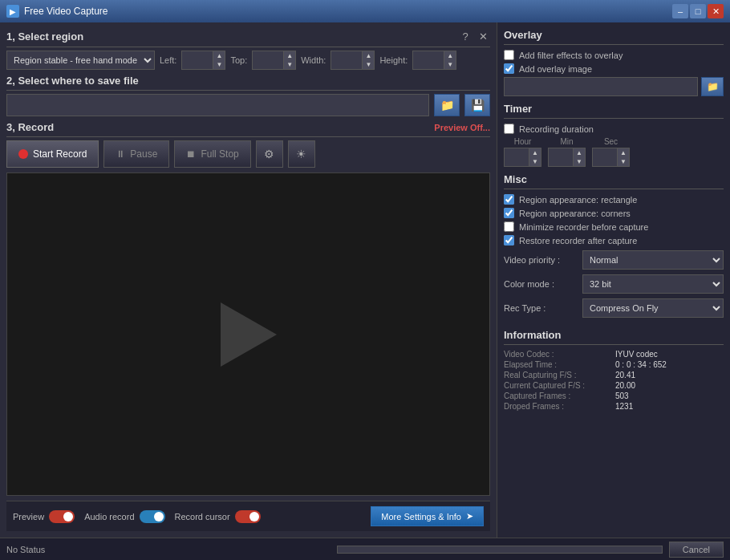 This screenshot has height=560, width=730. Describe the element at coordinates (509, 241) in the screenshot. I see `restore-checkbox` at that location.